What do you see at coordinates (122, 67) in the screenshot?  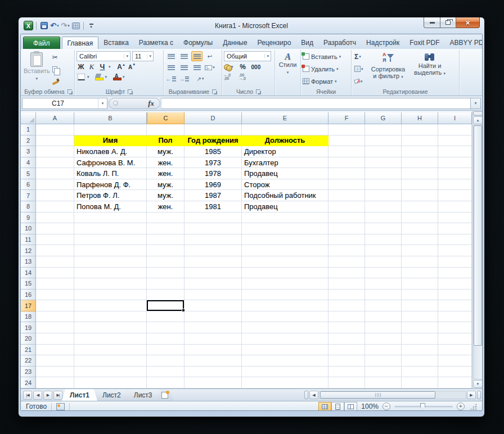 I see `grow-font-button: А▲` at bounding box center [122, 67].